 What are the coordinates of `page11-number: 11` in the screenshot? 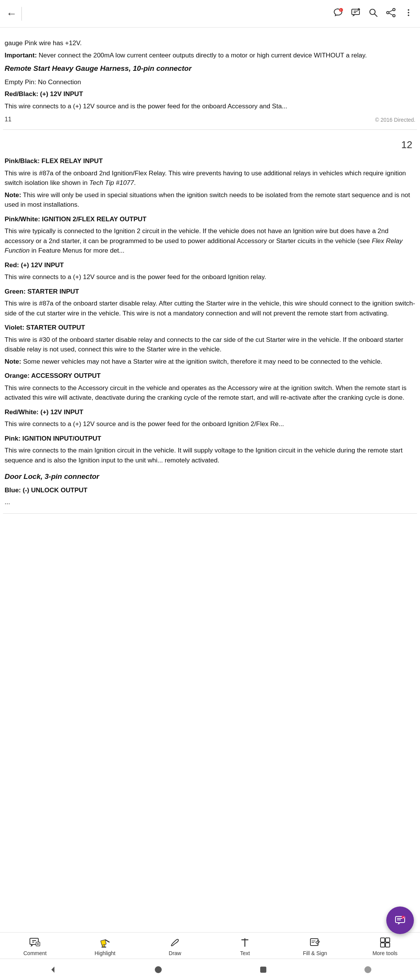 It's located at (8, 119).